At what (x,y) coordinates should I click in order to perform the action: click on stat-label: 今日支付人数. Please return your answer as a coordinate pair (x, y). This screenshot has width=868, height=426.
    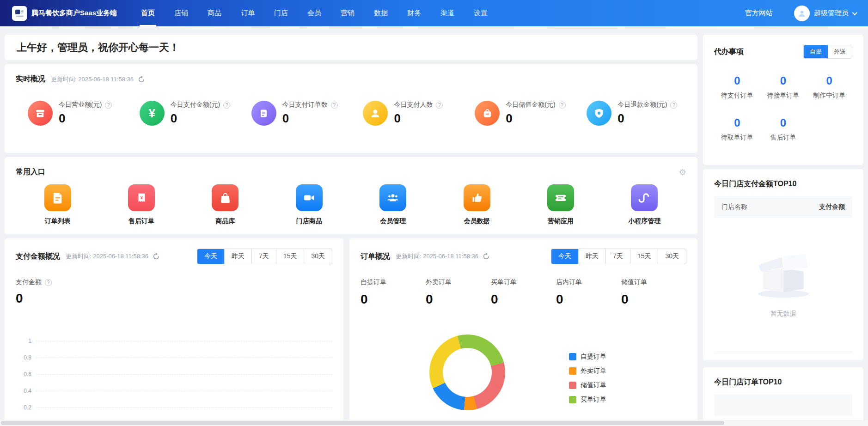
    Looking at the image, I should click on (413, 105).